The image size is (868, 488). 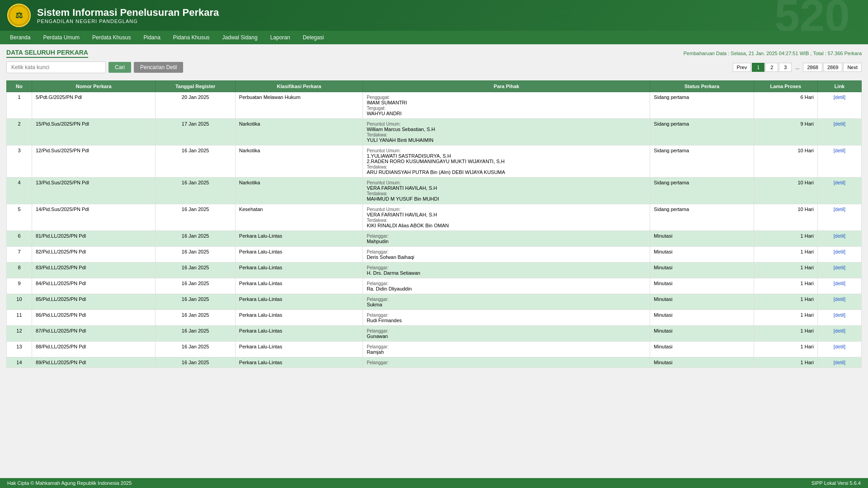 I want to click on pagination-page-1: 1, so click(x=758, y=67).